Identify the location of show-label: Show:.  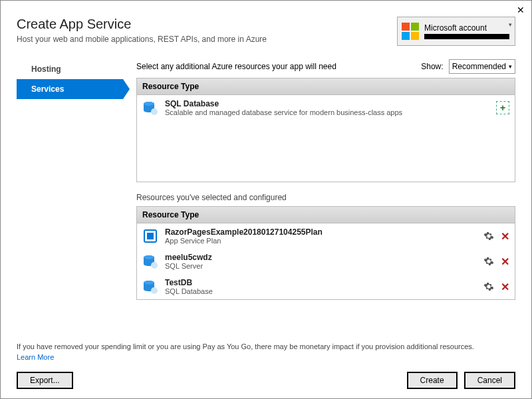
(432, 66).